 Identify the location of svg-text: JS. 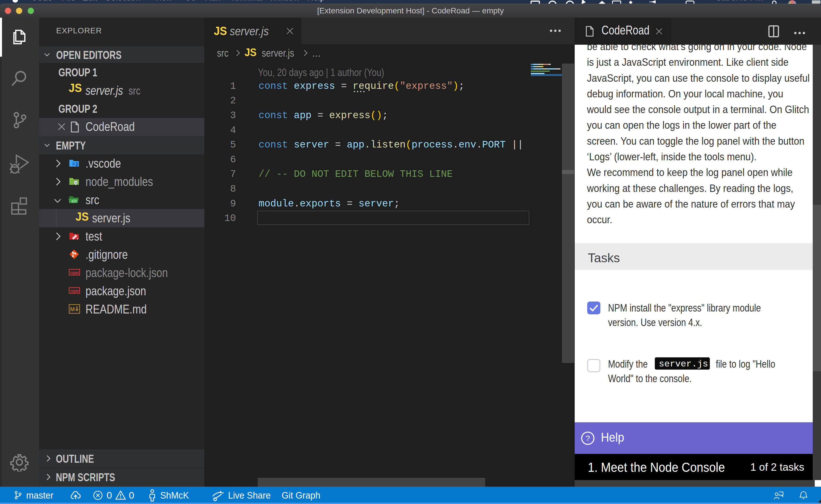
(76, 183).